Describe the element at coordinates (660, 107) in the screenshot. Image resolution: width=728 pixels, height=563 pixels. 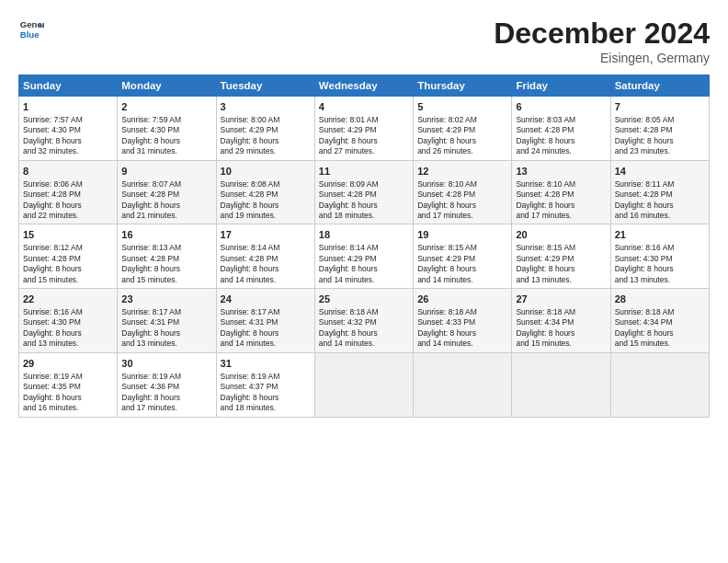
I see `day-number: 7` at that location.